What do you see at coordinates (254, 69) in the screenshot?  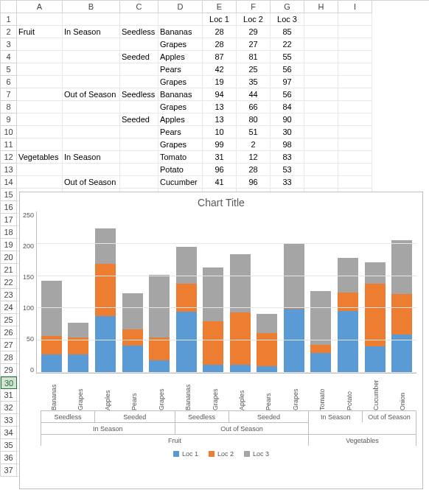 I see `cell-F5: 25` at bounding box center [254, 69].